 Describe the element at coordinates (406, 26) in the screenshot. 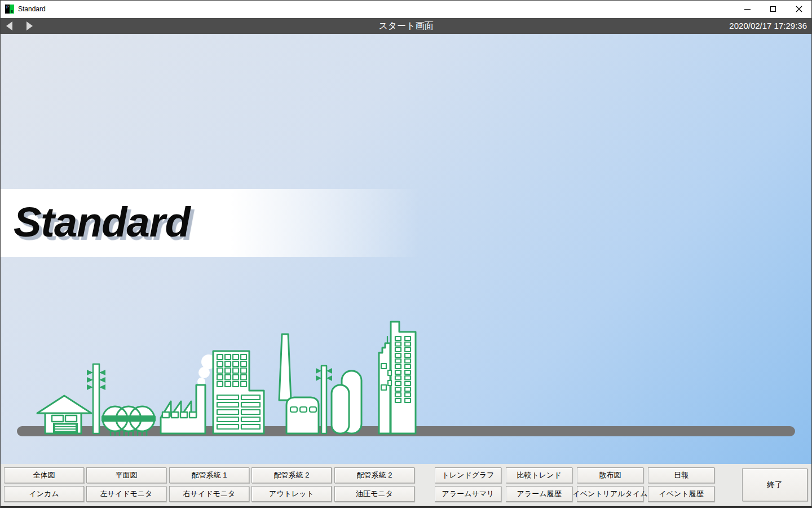

I see `navbar: スタート画面 2020/02/17 17:29:36` at that location.